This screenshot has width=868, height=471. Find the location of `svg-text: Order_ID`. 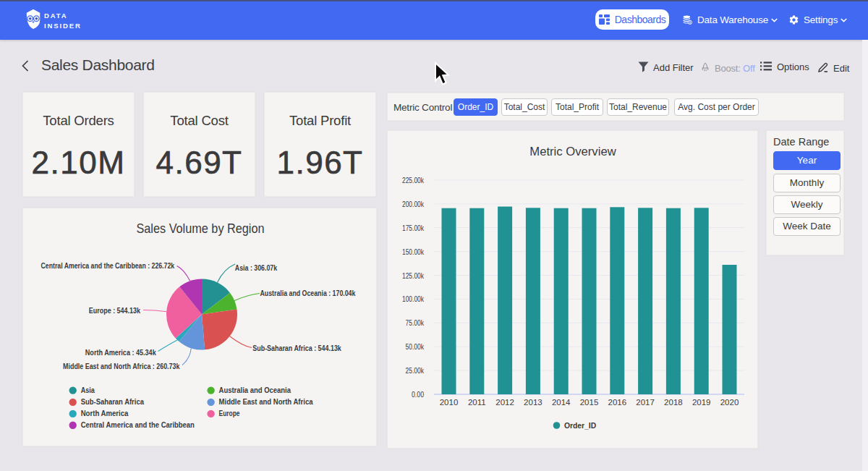

svg-text: Order_ID is located at coordinates (580, 425).